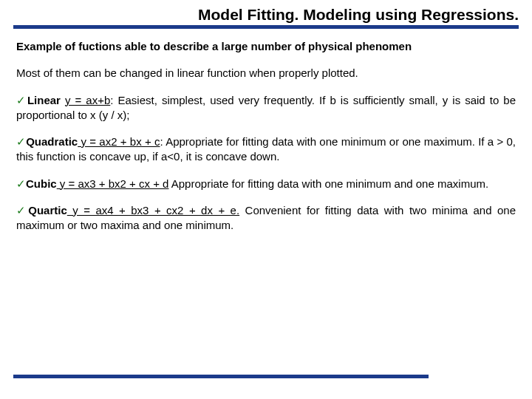 This screenshot has height=399, width=532. What do you see at coordinates (266, 47) in the screenshot?
I see `subheading: Example of fuctions able to describe a l…` at bounding box center [266, 47].